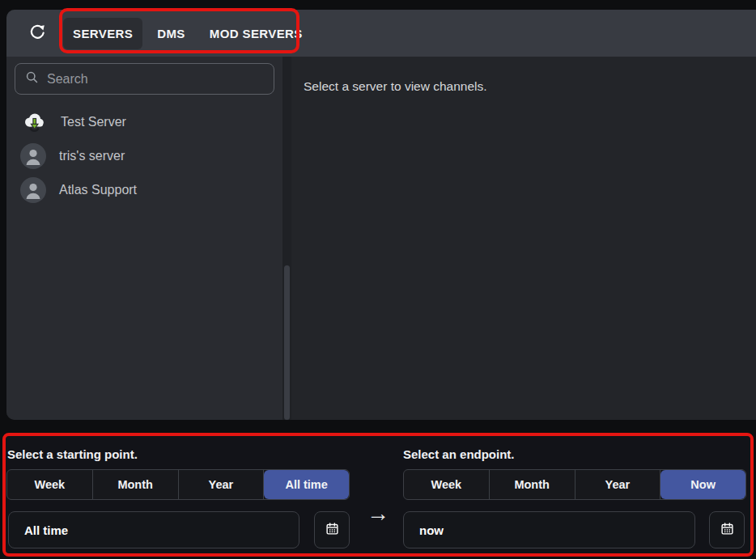 This screenshot has height=559, width=756. I want to click on end-preset-now: Now, so click(703, 485).